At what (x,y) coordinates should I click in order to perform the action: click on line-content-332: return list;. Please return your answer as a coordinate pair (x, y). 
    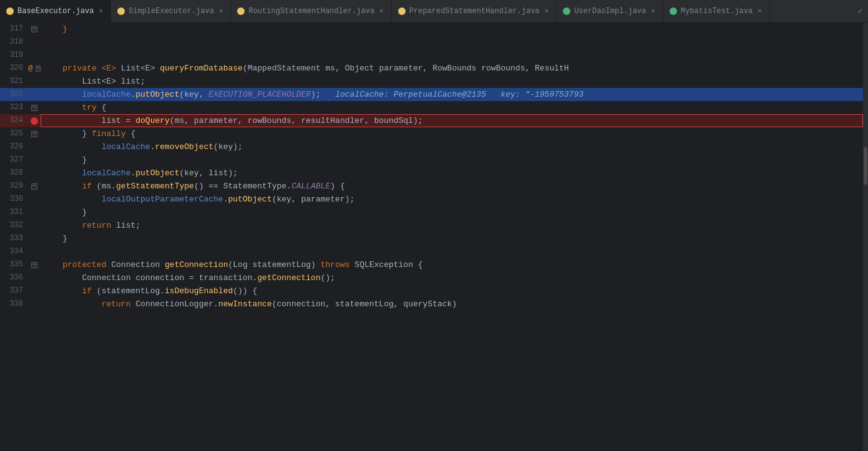
    Looking at the image, I should click on (452, 226).